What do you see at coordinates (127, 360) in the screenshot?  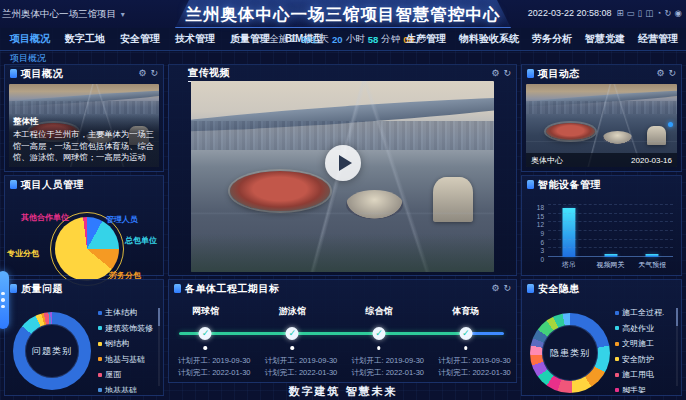 I see `legend-item-3: 地基与基础` at bounding box center [127, 360].